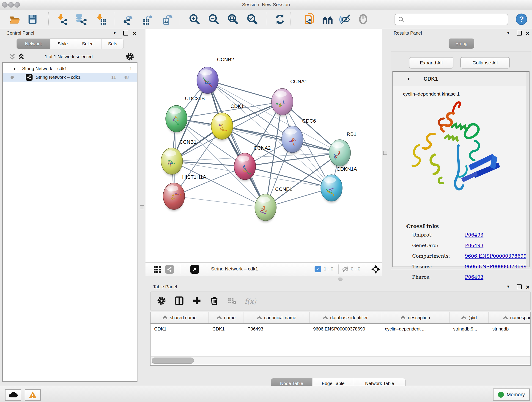  I want to click on scrollbar-thumb, so click(173, 361).